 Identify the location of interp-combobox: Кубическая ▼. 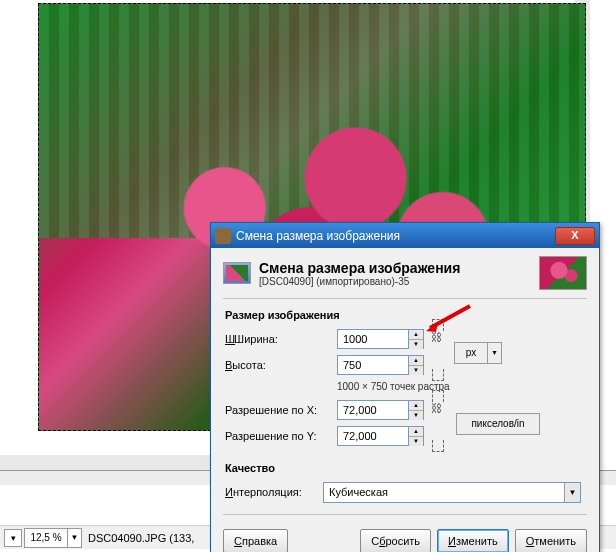
(452, 492).